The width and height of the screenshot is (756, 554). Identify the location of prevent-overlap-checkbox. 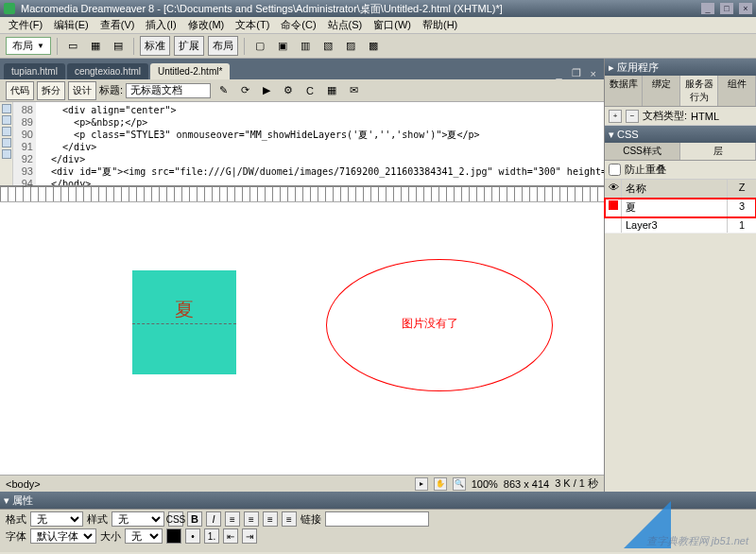
(614, 170).